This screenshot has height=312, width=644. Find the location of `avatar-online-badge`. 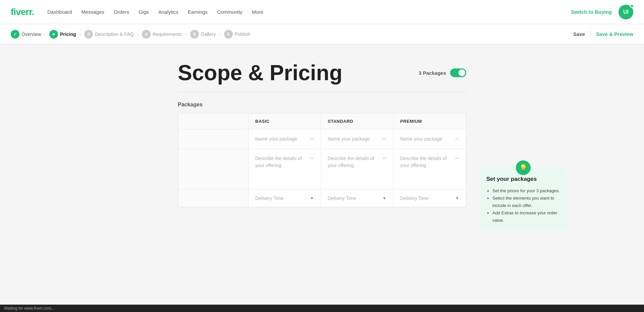

avatar-online-badge is located at coordinates (632, 6).